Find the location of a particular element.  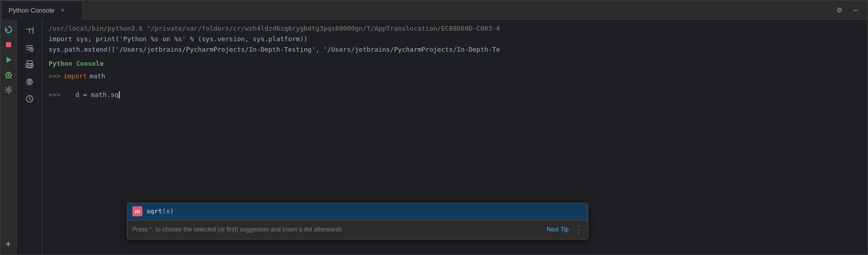

console-text-2: import sys; print('Python %s on %s' % (s… is located at coordinates (179, 39).